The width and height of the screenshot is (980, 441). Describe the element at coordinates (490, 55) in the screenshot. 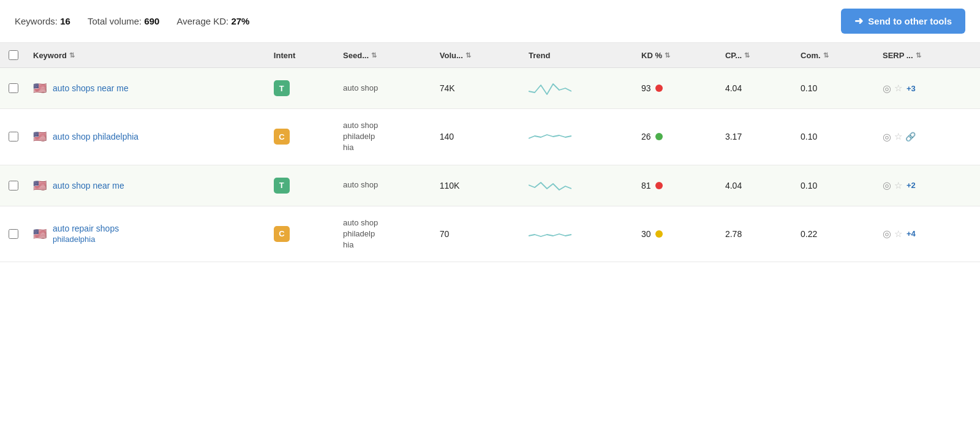

I see `table-header-row: Keyword ⇅ Intent Seed... ⇅ Volu... ⇅` at that location.